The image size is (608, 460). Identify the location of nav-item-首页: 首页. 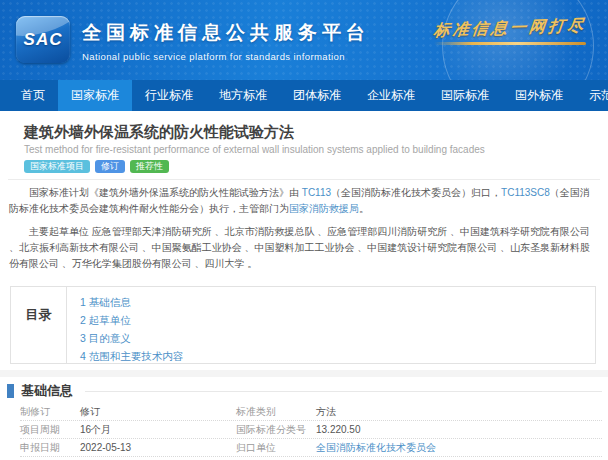
(33, 96).